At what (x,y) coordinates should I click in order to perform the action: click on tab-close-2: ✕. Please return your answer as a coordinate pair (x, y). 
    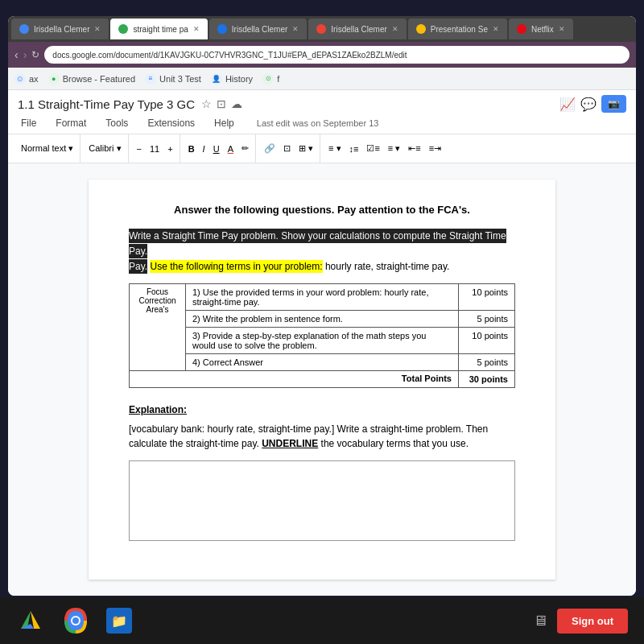
    Looking at the image, I should click on (196, 29).